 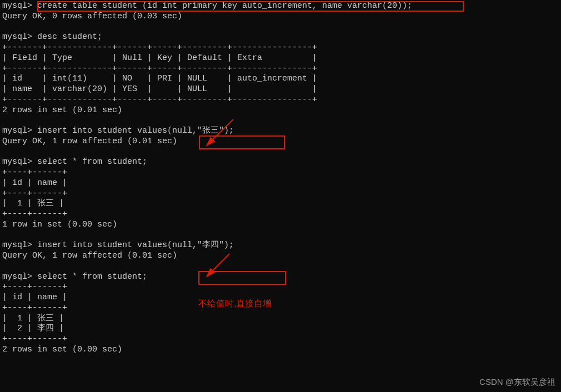 I want to click on line: Query OK, 0 rows affected (0.03 sec), so click(x=92, y=17).